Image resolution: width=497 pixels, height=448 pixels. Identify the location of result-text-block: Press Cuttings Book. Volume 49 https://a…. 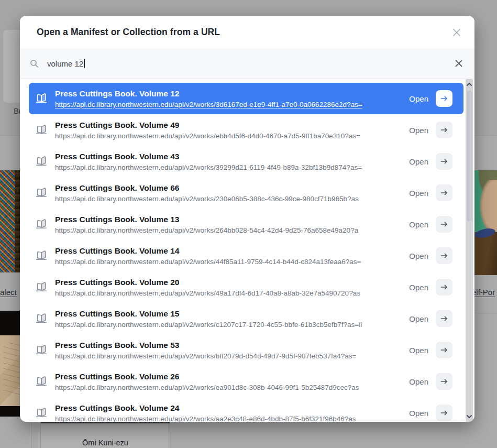
(229, 130).